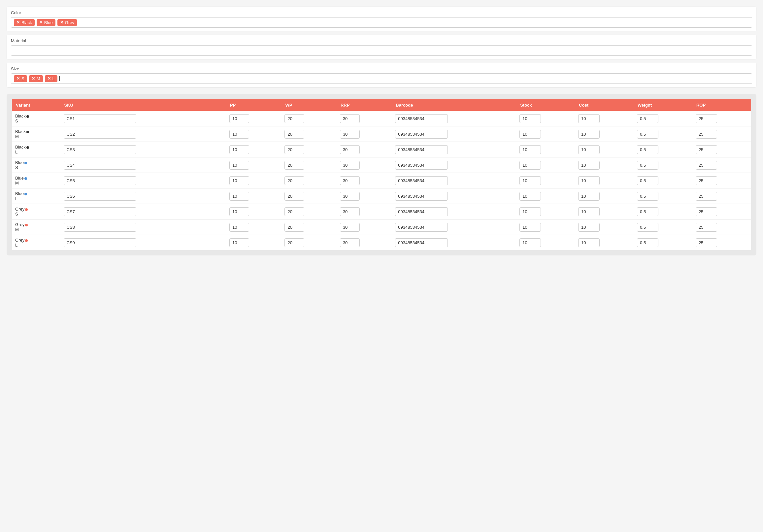 This screenshot has height=532, width=763. What do you see at coordinates (36, 78) in the screenshot?
I see `size-tag-m: ✕M` at bounding box center [36, 78].